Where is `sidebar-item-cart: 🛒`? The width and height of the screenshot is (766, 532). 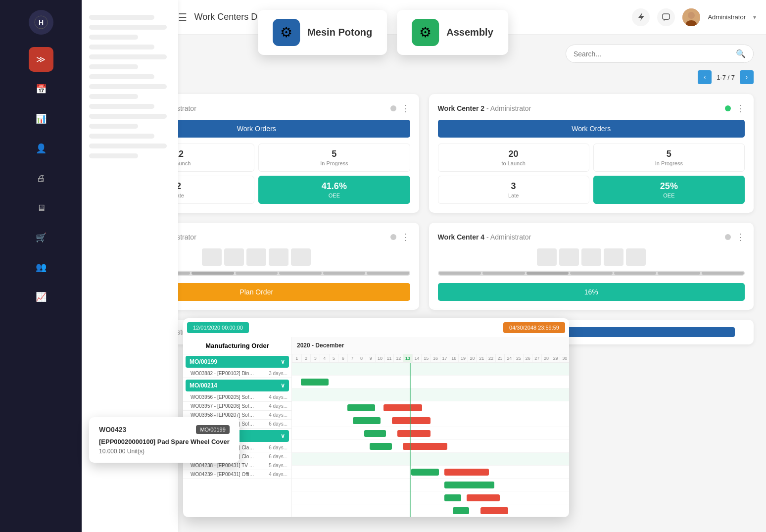
sidebar-item-cart: 🛒 is located at coordinates (41, 238).